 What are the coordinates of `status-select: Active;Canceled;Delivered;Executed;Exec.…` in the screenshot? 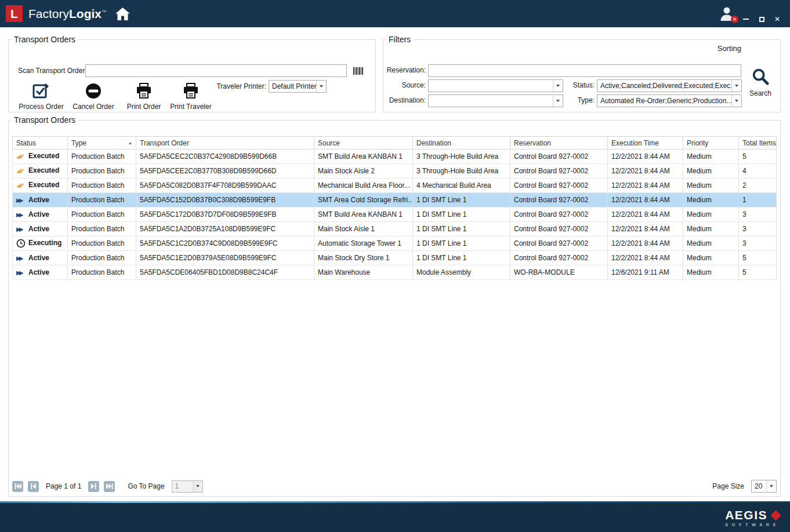 It's located at (669, 86).